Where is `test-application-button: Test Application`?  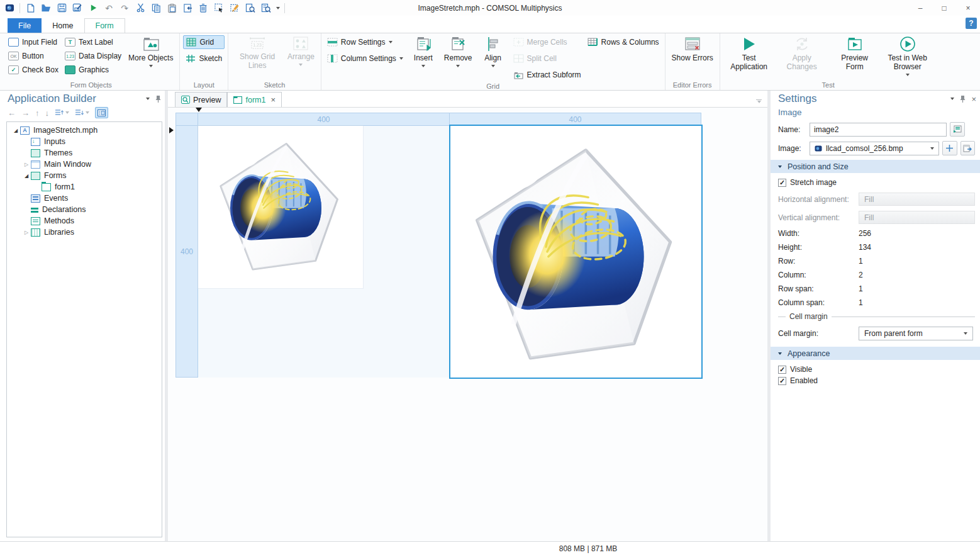 test-application-button: Test Application is located at coordinates (749, 53).